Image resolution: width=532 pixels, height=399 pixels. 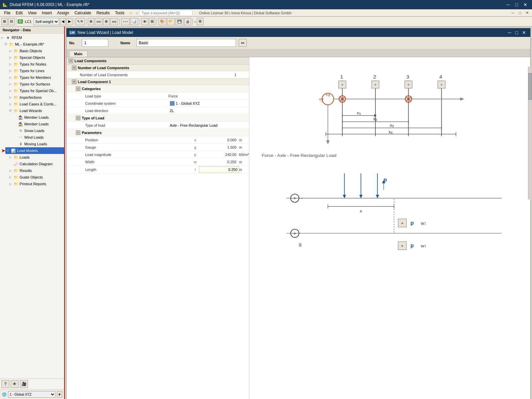 I want to click on minimize-button: ─, so click(x=508, y=5).